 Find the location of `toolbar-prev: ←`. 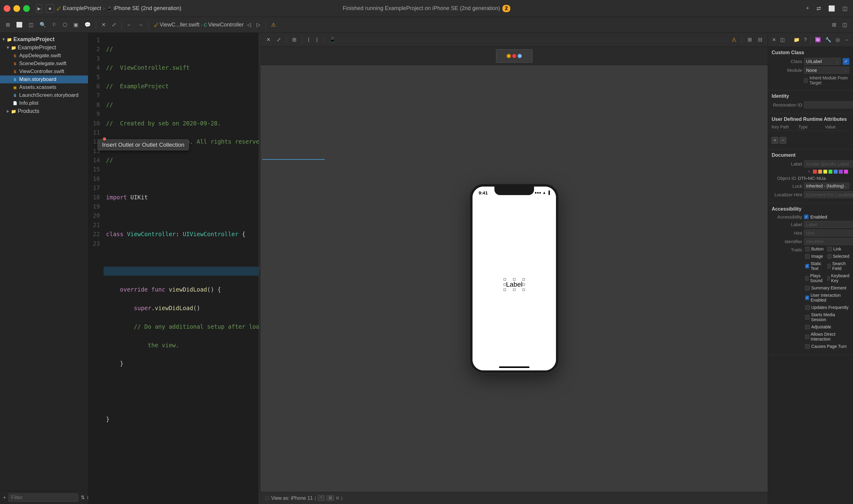

toolbar-prev: ← is located at coordinates (129, 25).